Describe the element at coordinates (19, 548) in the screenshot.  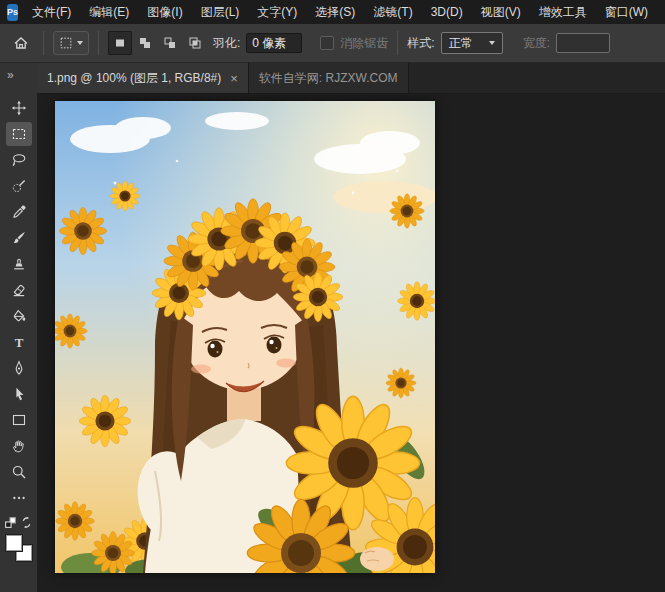
I see `color-swatches` at that location.